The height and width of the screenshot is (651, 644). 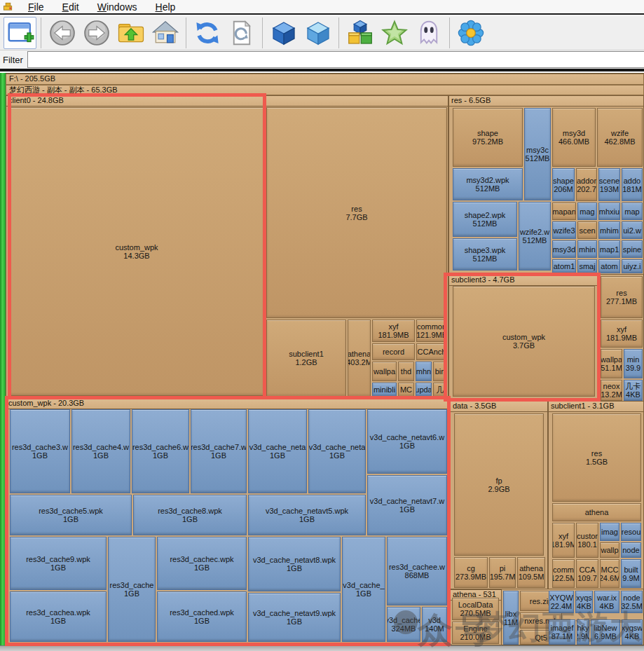 I want to click on file-cell-mhim: mhim, so click(x=610, y=230).